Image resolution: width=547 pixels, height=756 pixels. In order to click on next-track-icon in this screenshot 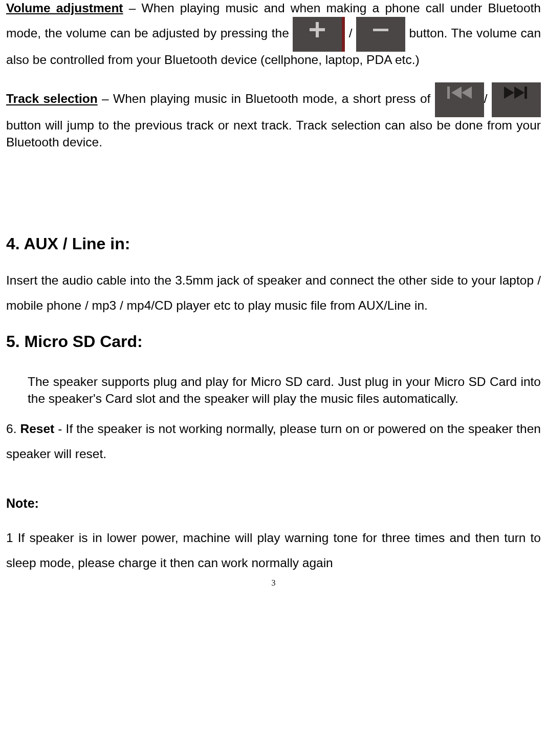, I will do `click(516, 100)`.